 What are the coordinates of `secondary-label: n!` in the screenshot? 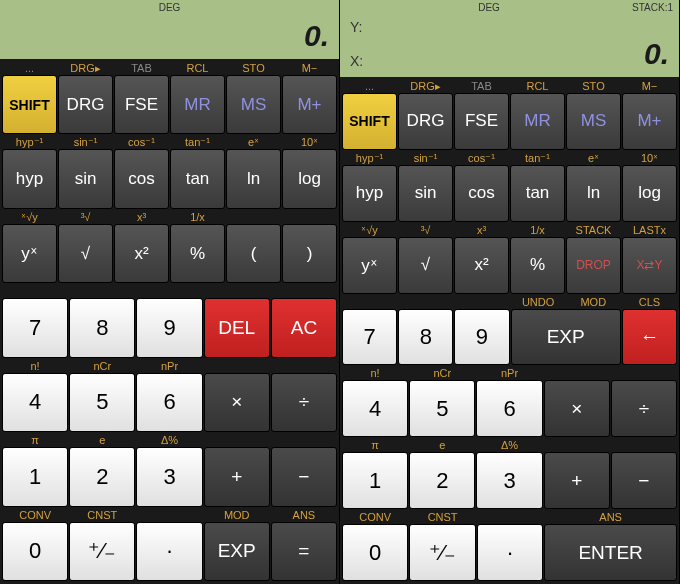 It's located at (375, 373).